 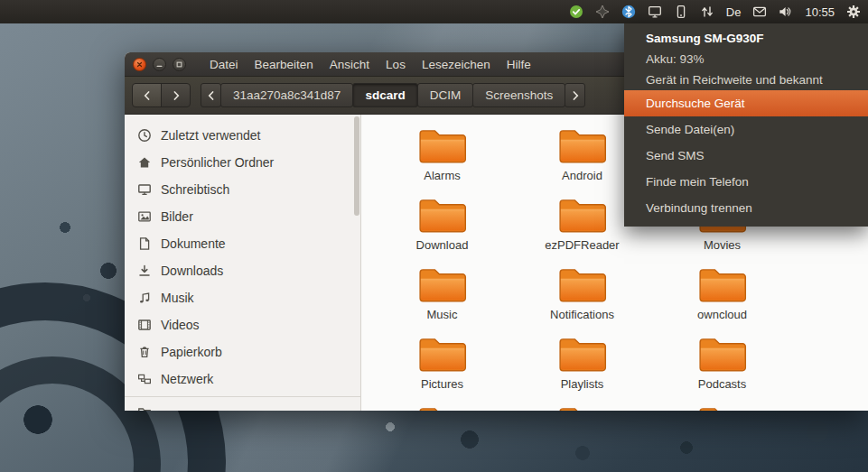 I want to click on folder-notifications: Notifications, so click(x=582, y=300).